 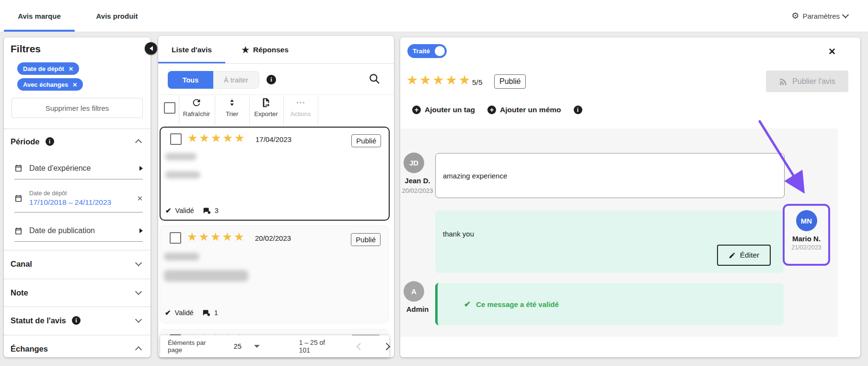 What do you see at coordinates (77, 264) in the screenshot?
I see `section-canal: Canal` at bounding box center [77, 264].